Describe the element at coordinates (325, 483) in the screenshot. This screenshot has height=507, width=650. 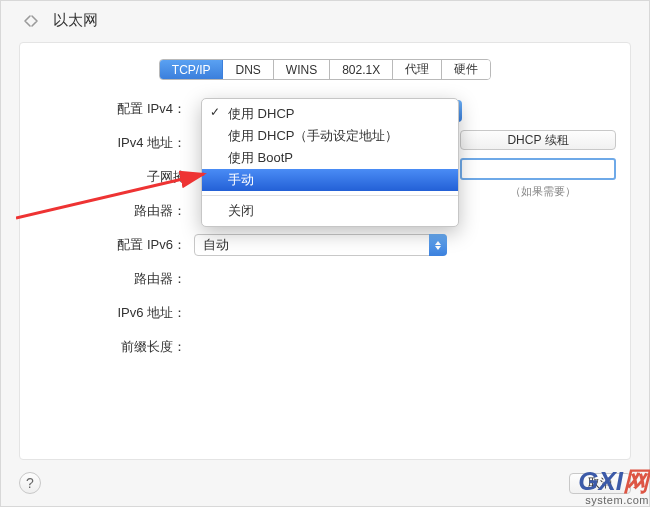
I see `footer: ? 取消` at that location.